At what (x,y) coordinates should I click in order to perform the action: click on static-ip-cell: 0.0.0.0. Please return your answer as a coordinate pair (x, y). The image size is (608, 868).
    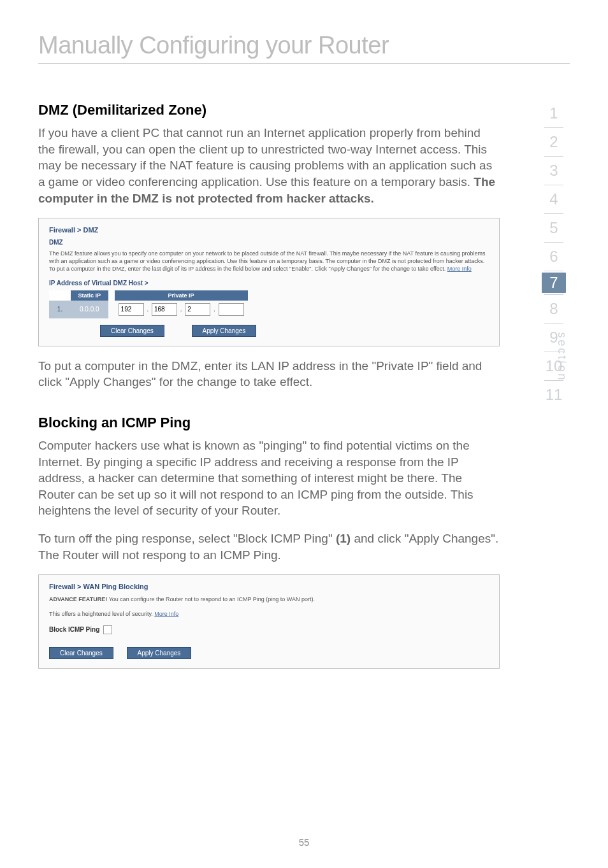
    Looking at the image, I should click on (89, 309).